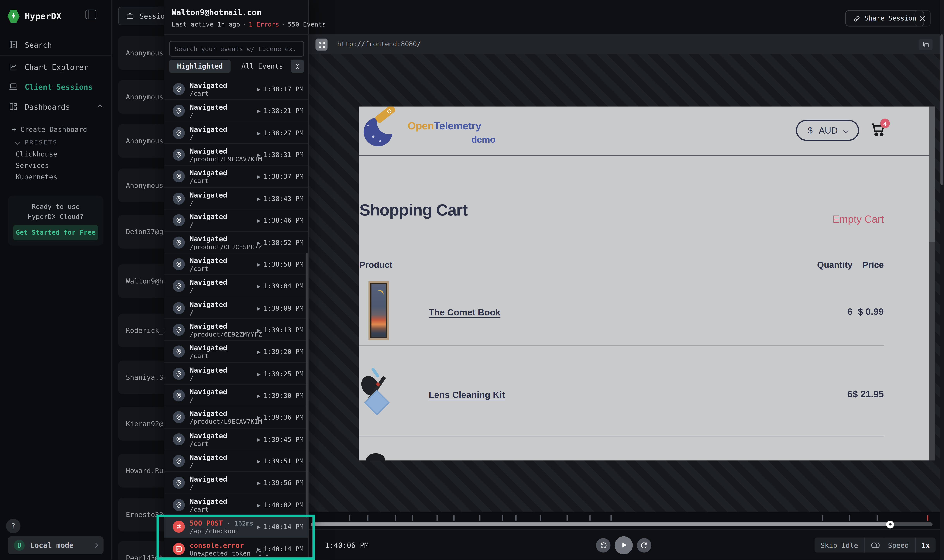 The height and width of the screenshot is (560, 944). I want to click on session-list-item: Shaniya.Sc, so click(141, 377).